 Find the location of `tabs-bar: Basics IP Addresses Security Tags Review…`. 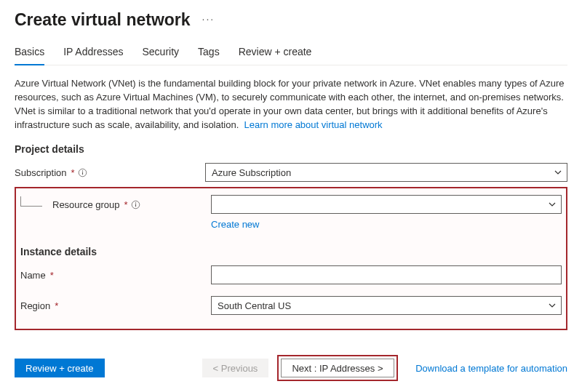

tabs-bar: Basics IP Addresses Security Tags Review… is located at coordinates (291, 55).